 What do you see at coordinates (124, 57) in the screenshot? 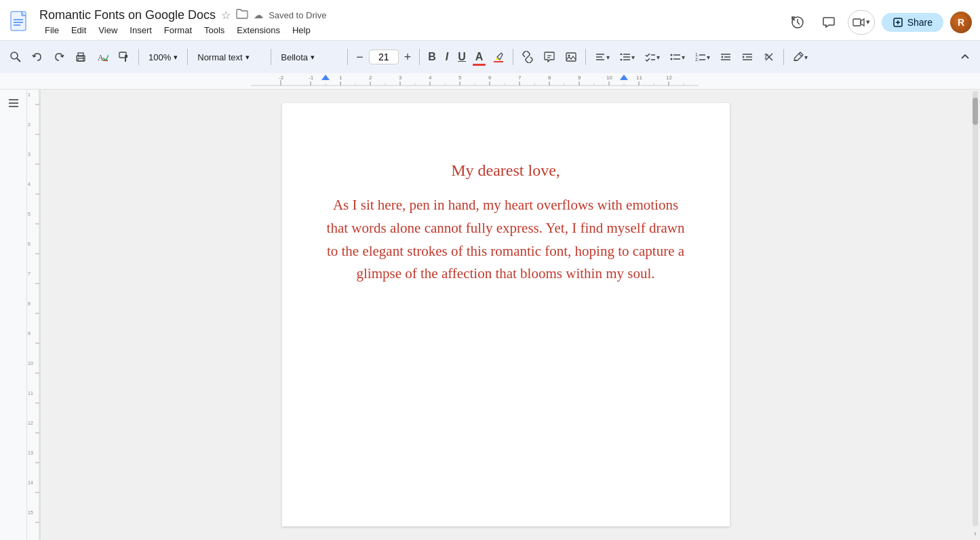
I see `paint-format-button` at bounding box center [124, 57].